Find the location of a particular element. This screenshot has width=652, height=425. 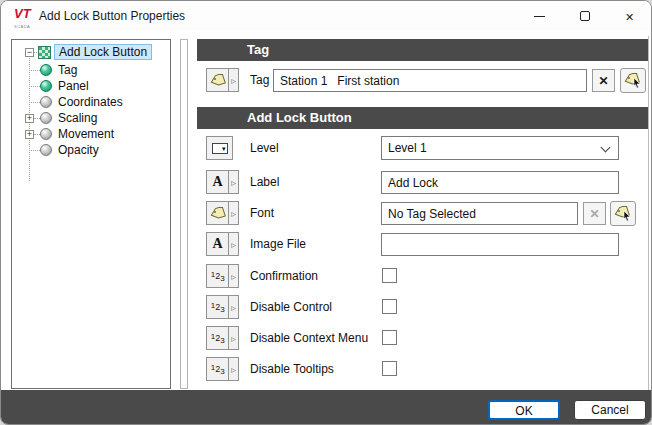

tree-item-label: Opacity is located at coordinates (78, 150).